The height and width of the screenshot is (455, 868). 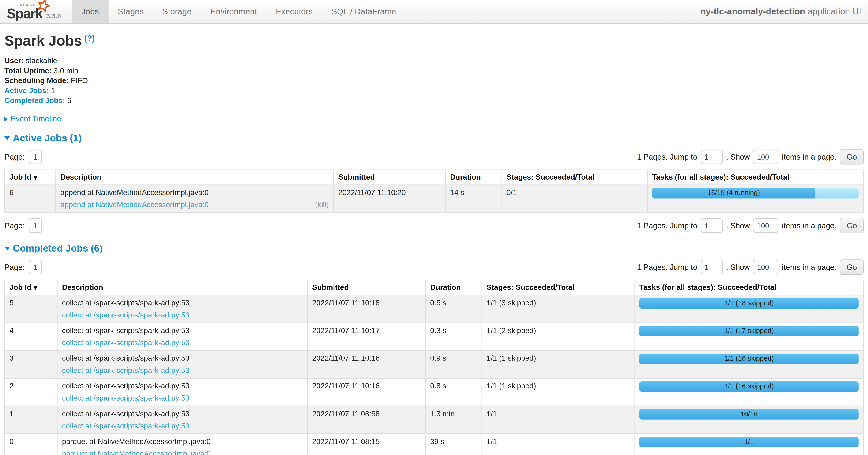 I want to click on summary-list: User: stackable Total Uptime: 3.0 min Sc…, so click(x=434, y=81).